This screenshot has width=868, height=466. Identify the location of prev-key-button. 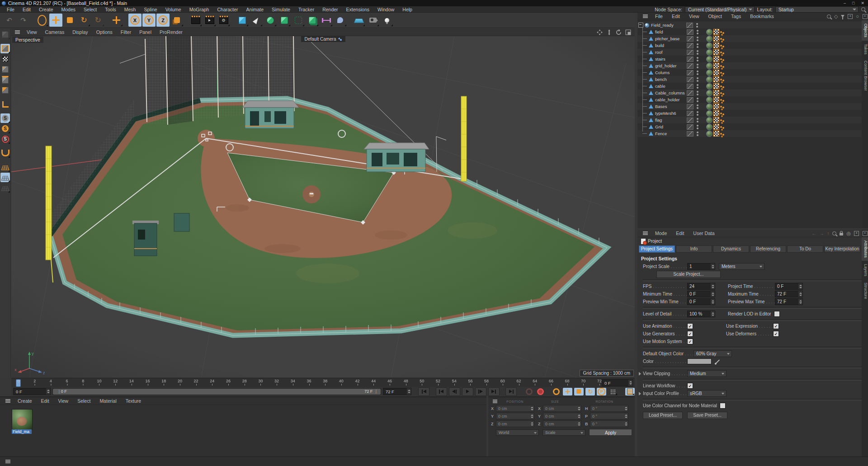
(441, 391).